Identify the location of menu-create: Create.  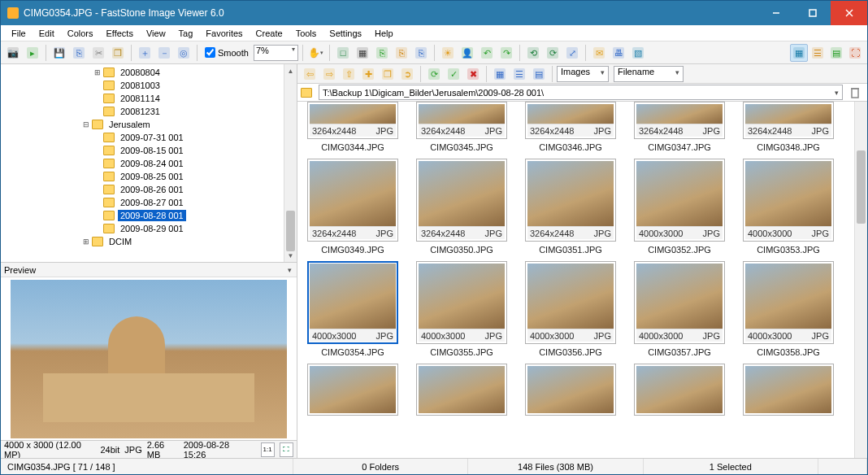
(270, 33).